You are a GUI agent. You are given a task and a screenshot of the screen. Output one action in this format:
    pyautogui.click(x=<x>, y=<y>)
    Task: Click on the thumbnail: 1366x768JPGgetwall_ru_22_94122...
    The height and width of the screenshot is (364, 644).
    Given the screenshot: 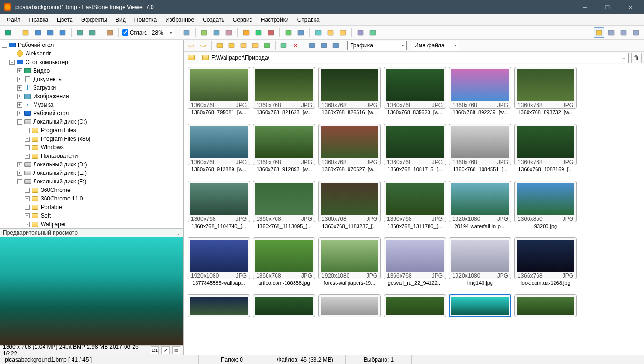 What is the action you would take?
    pyautogui.click(x=415, y=262)
    